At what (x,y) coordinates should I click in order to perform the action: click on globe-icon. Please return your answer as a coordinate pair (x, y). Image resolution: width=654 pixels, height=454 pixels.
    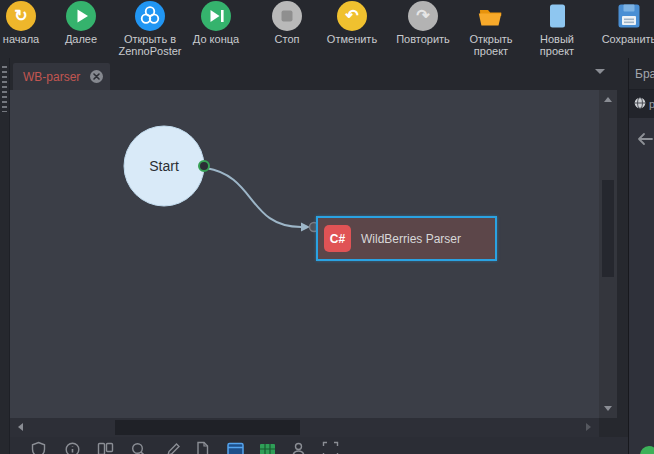
    Looking at the image, I should click on (640, 104).